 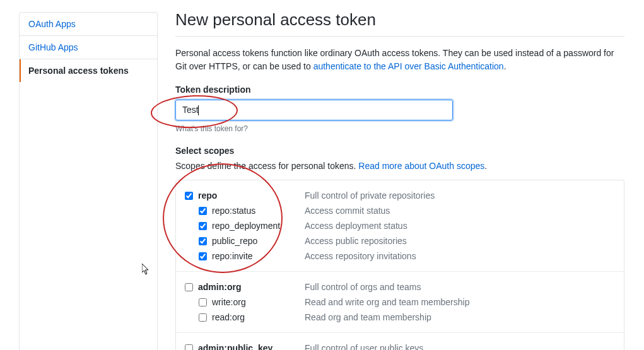 I want to click on scope-checkbox-repo-status, so click(x=203, y=211).